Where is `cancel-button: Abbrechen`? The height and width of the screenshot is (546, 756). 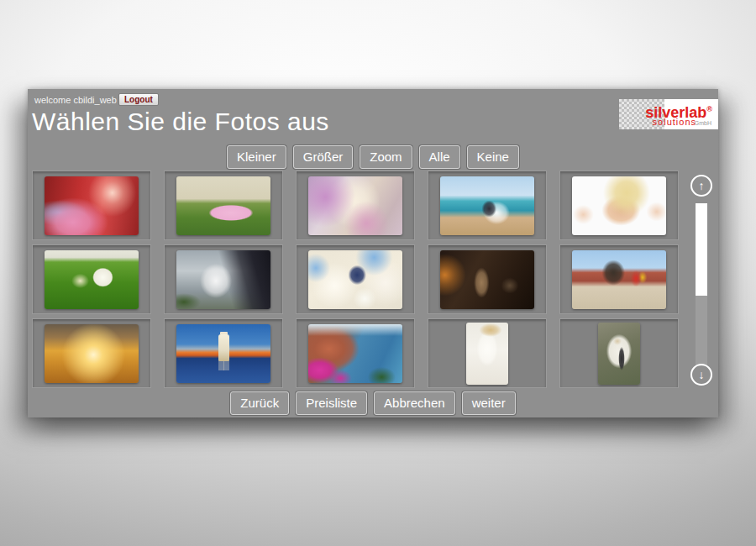 cancel-button: Abbrechen is located at coordinates (415, 403).